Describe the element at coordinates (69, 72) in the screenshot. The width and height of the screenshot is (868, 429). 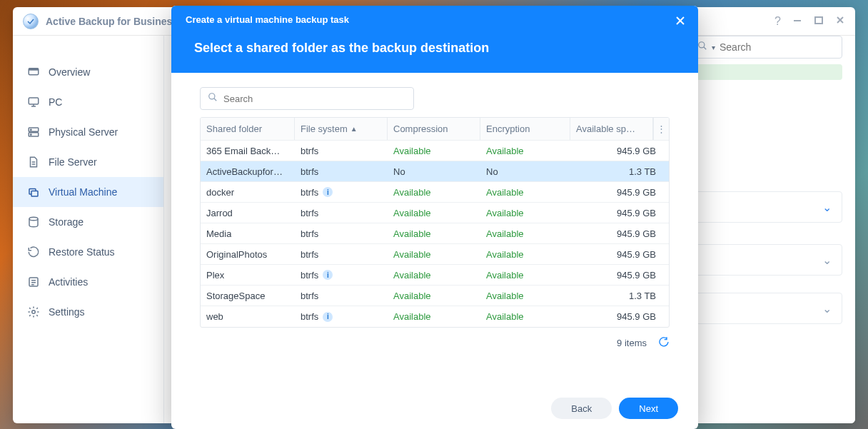
I see `sidebar-item-label: Overview` at that location.